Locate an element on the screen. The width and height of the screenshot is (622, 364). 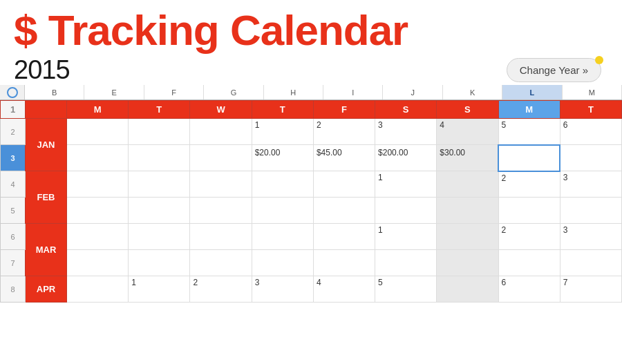
mar-mon is located at coordinates (98, 237).